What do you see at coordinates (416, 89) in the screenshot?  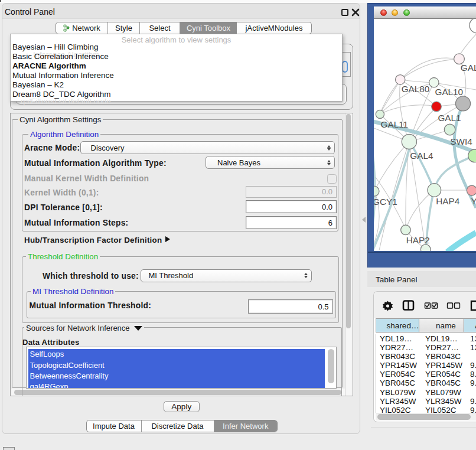 I see `svg-text: GAL80` at bounding box center [416, 89].